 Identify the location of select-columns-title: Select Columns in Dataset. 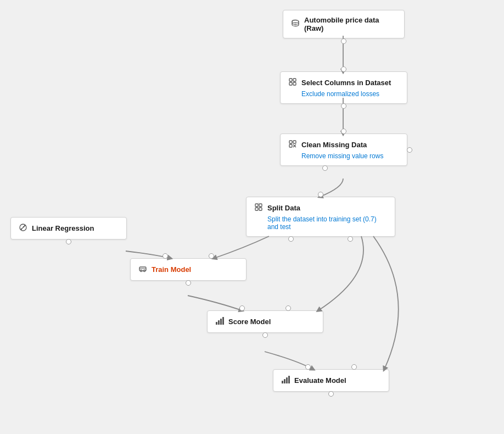
(346, 82).